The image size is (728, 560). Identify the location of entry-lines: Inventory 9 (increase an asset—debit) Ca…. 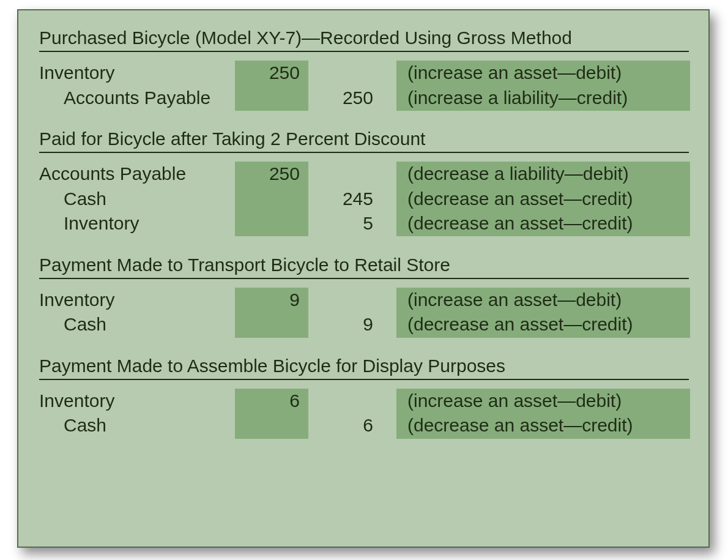
(364, 312).